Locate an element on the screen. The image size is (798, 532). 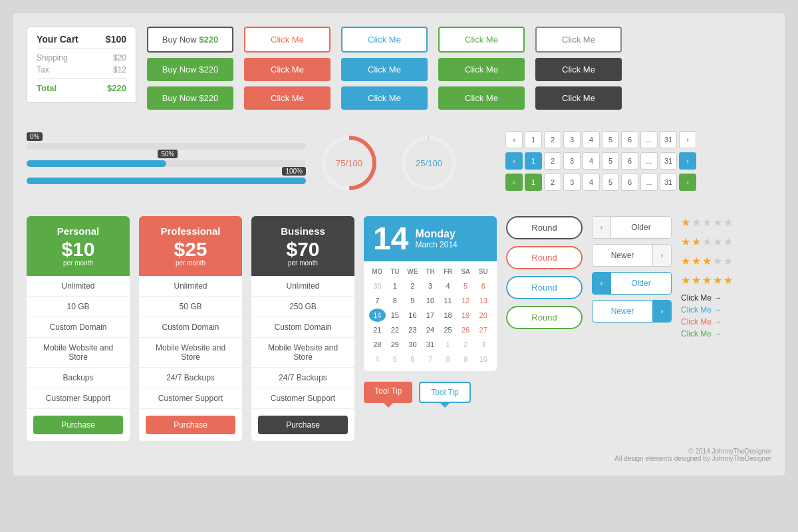
click-green-filled1-button: Click Me is located at coordinates (481, 69).